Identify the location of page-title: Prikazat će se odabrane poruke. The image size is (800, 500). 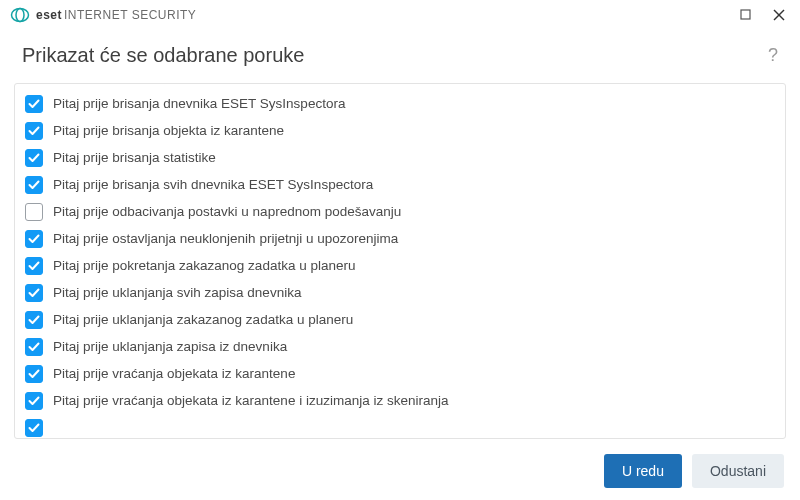
(163, 56).